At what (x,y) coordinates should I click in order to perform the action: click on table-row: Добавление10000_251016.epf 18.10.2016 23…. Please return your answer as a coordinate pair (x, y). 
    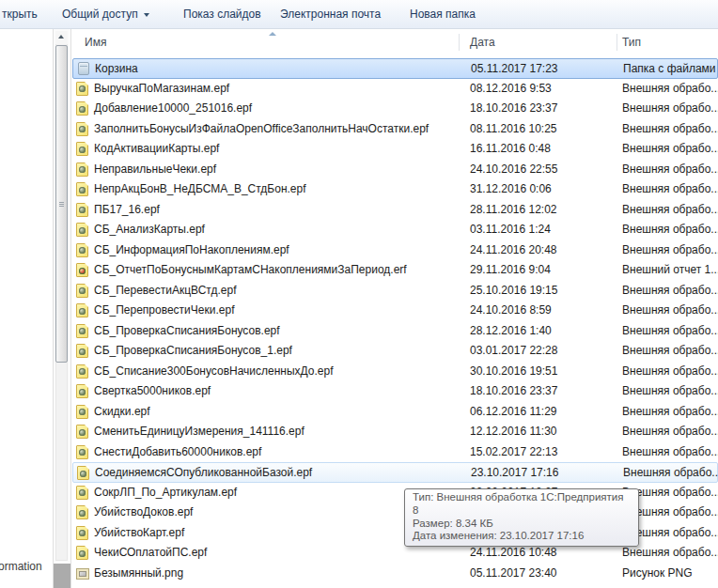
    Looking at the image, I should click on (395, 109).